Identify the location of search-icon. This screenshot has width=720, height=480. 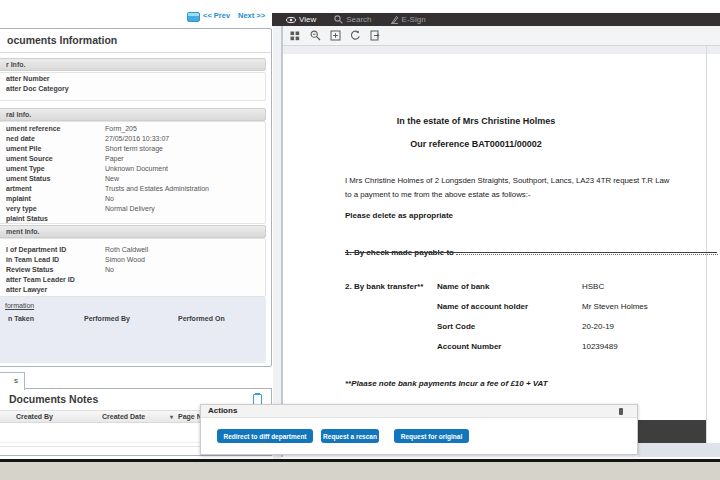
(338, 20).